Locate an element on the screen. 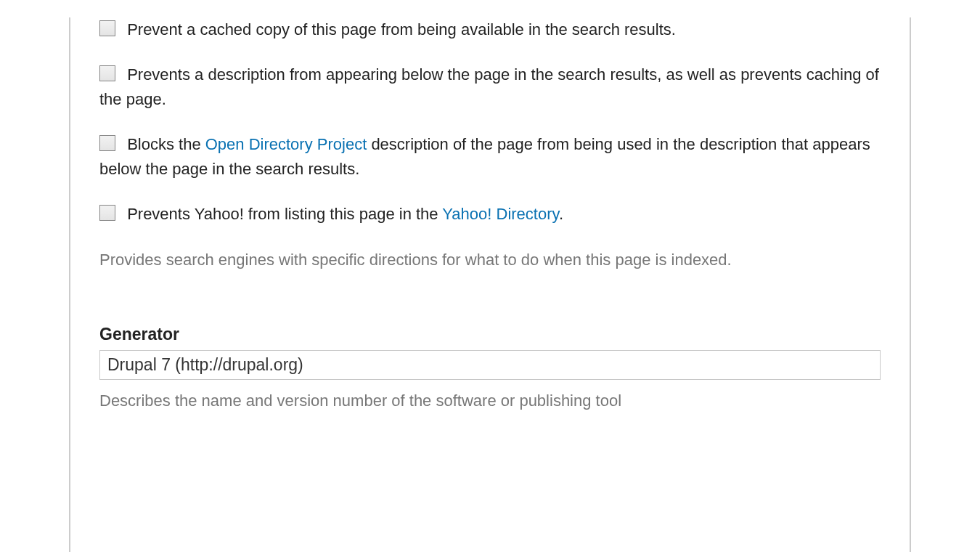  yahoo-directory-link: Yahoo! Directory is located at coordinates (501, 214).